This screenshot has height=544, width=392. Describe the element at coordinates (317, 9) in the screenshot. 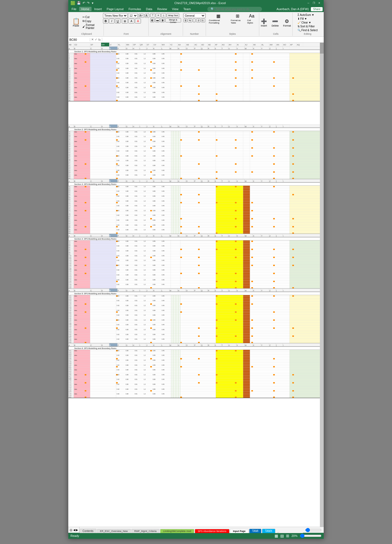

I see `share-button: Share` at that location.